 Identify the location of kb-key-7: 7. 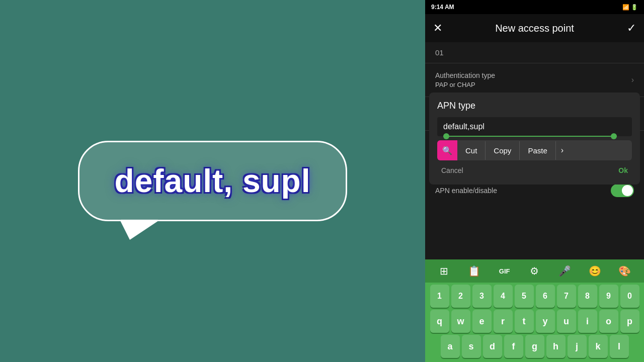
(567, 296).